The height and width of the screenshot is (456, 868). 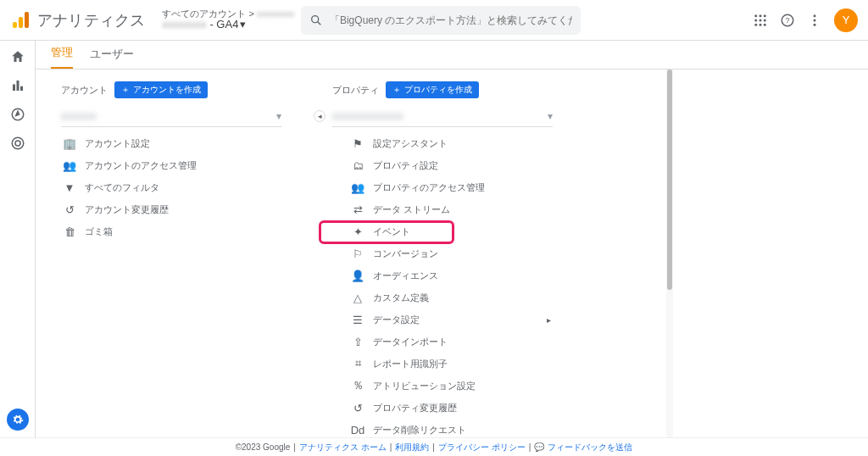 What do you see at coordinates (358, 342) in the screenshot?
I see `import-icon: ⇧` at bounding box center [358, 342].